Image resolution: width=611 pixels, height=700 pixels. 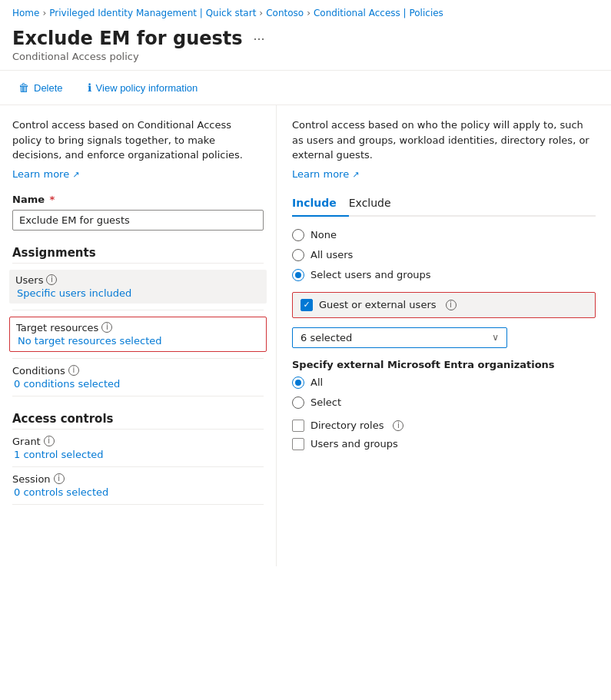 I want to click on users-groups-checkbox-item: Users and groups, so click(x=444, y=444).